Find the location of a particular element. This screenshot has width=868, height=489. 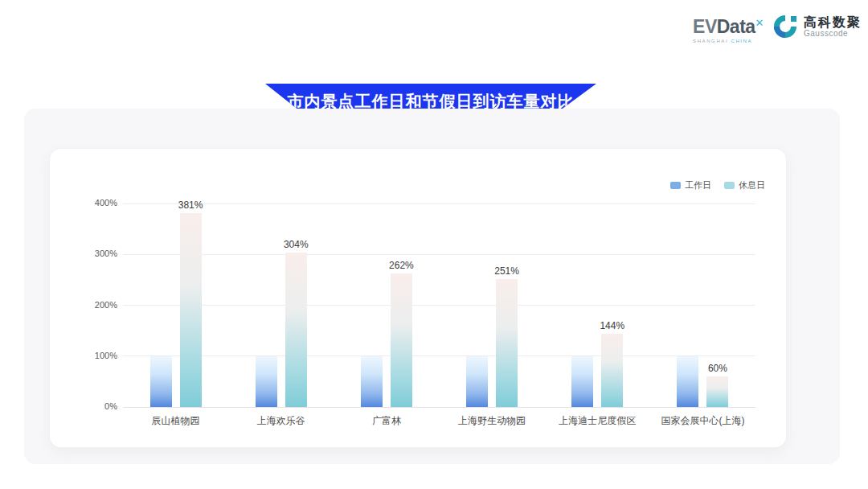

bar-休息日-辰山植物园 is located at coordinates (191, 310).